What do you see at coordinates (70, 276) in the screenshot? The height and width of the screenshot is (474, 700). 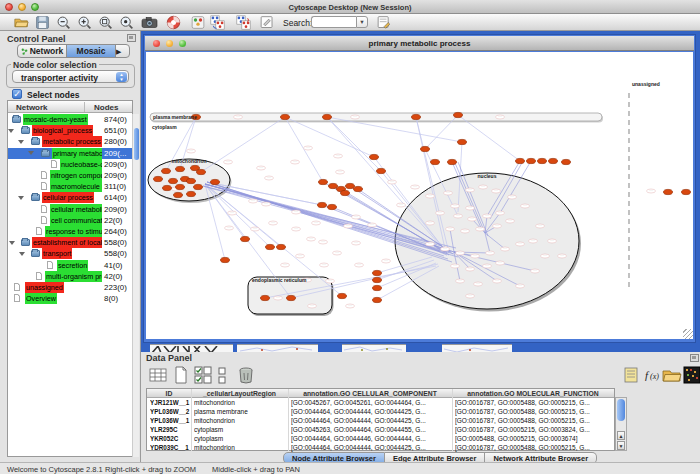 I see `tree-row: multi-organism process42(0)` at bounding box center [70, 276].